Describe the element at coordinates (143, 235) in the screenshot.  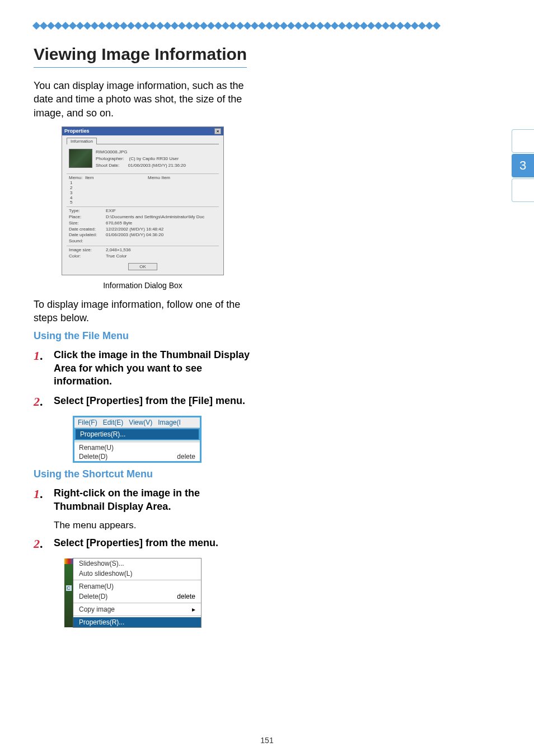
I see `info-row: Date updated:01/06/2003 (M/D/Y) 04:36:20` at that location.